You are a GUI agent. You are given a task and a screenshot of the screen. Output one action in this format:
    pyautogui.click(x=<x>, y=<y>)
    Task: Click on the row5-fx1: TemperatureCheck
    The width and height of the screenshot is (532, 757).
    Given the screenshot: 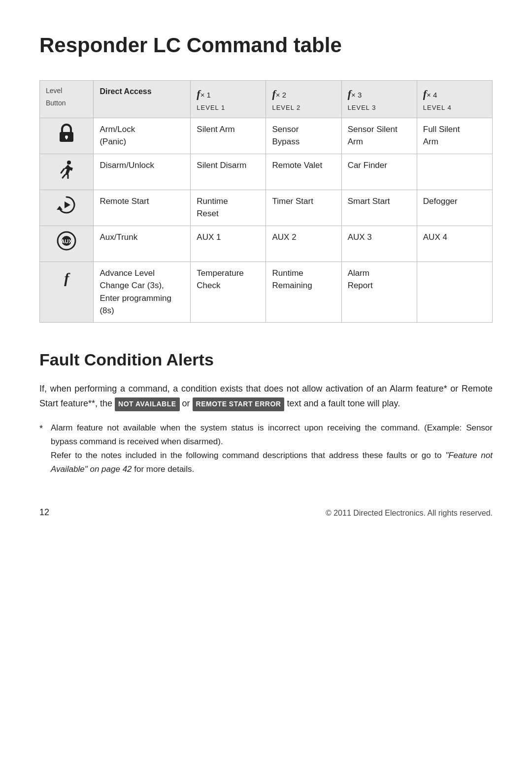 What is the action you would take?
    pyautogui.click(x=229, y=292)
    